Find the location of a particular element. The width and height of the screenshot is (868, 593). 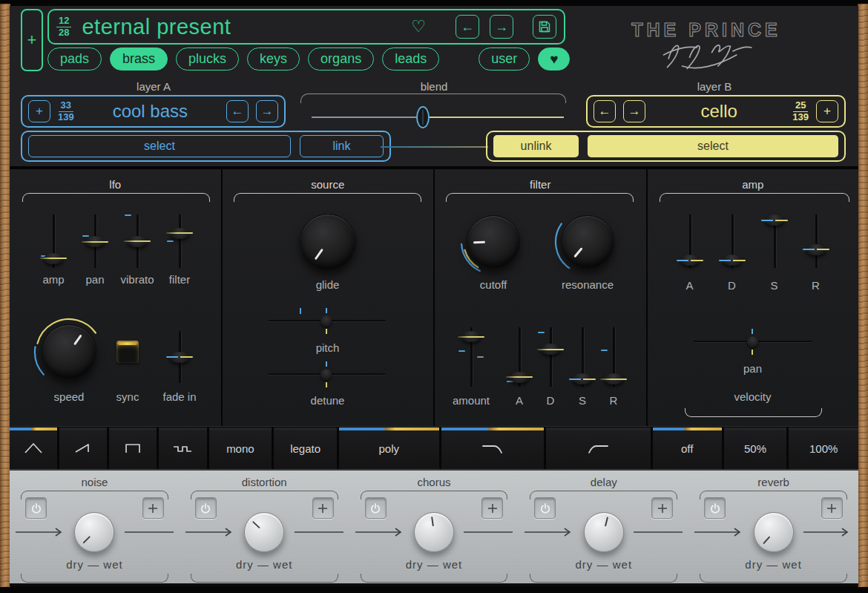

blend-slider is located at coordinates (438, 117).